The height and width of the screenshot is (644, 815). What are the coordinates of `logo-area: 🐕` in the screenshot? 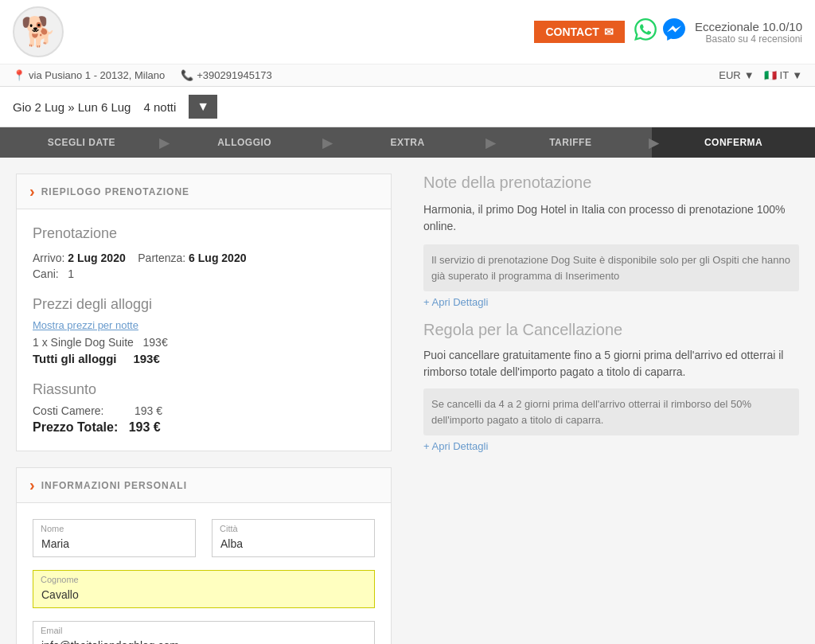 It's located at (38, 32).